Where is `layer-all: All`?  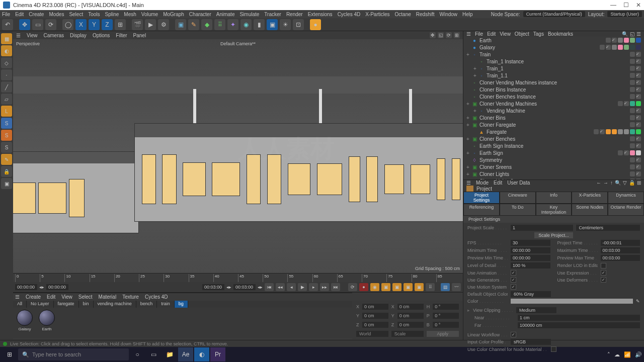 layer-all: All is located at coordinates (20, 304).